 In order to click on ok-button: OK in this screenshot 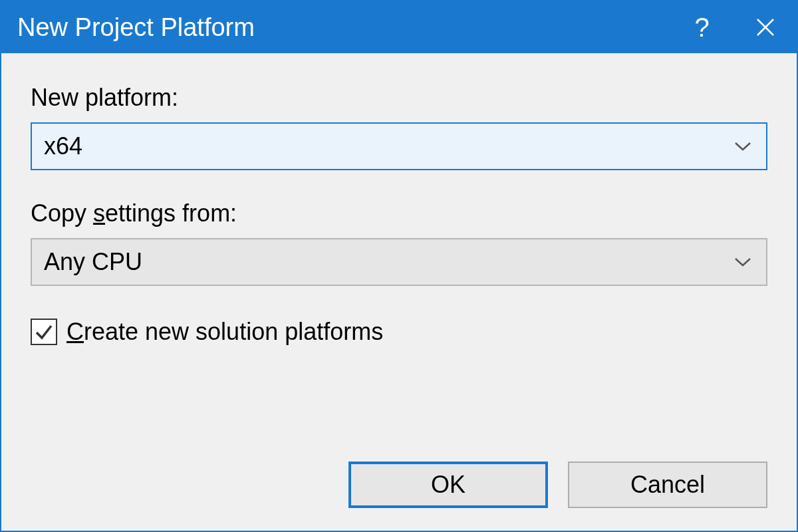, I will do `click(448, 485)`.